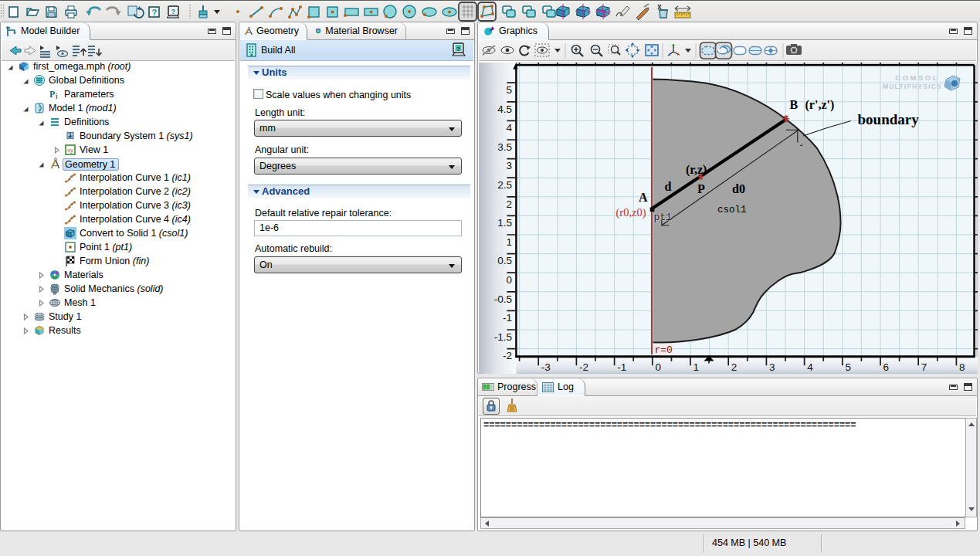 The width and height of the screenshot is (980, 556). I want to click on svg-text: 0.5, so click(505, 261).